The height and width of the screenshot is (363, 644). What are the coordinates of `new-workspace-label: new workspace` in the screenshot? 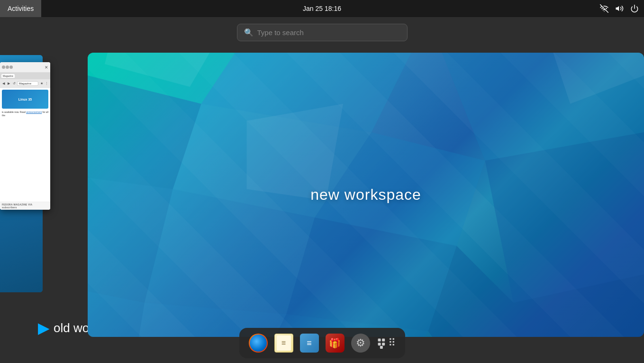 It's located at (366, 195).